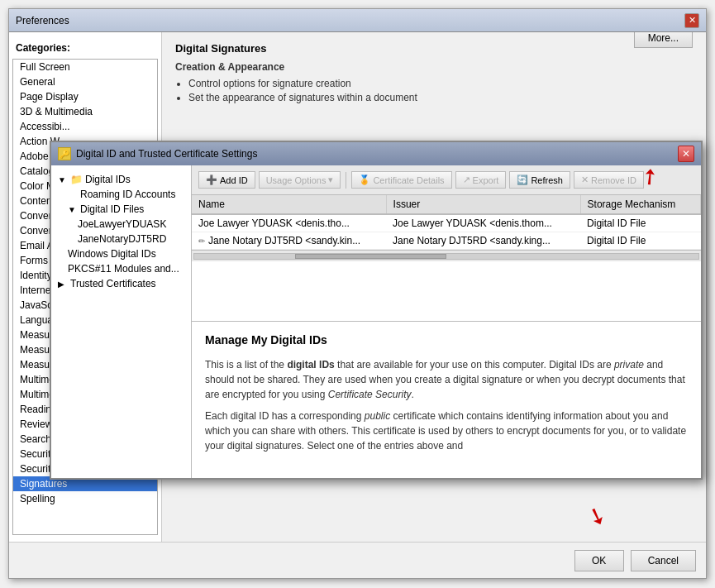 The width and height of the screenshot is (715, 588). What do you see at coordinates (402, 180) in the screenshot?
I see `certificate-details-button: 🏅 Certificate Details` at bounding box center [402, 180].